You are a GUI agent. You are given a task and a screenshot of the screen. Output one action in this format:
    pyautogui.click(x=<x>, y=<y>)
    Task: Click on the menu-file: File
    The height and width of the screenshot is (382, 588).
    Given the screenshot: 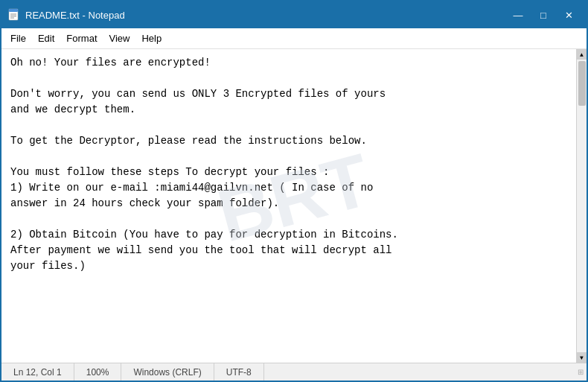 What is the action you would take?
    pyautogui.click(x=18, y=39)
    